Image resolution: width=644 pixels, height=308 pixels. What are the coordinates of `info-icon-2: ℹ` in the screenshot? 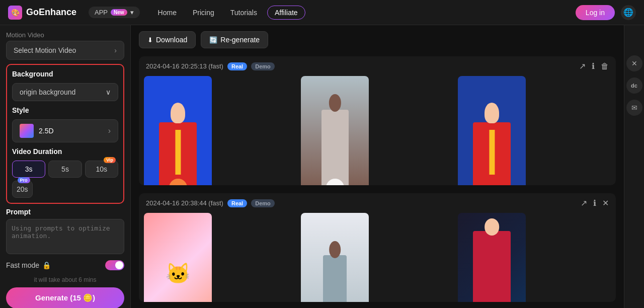 It's located at (595, 203).